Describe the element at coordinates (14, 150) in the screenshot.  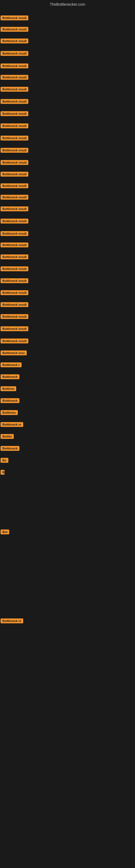
I see `bottleneck-badge-12: Bottleneck result` at that location.